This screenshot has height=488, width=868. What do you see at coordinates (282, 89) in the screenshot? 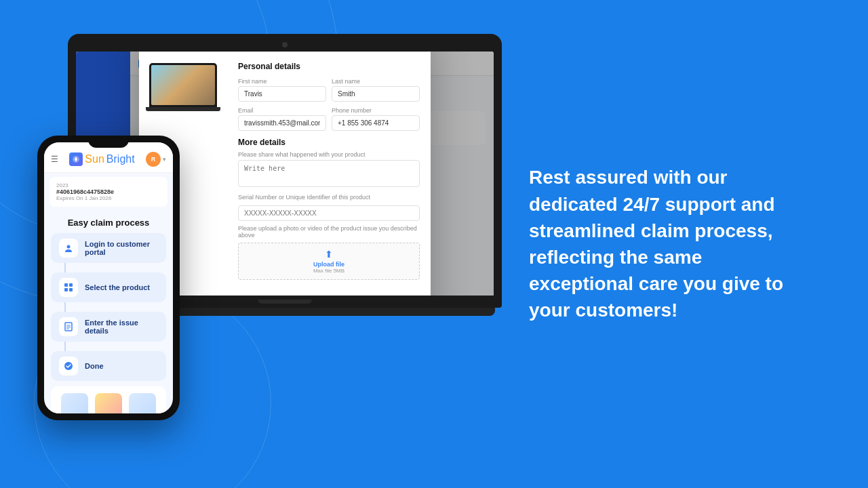
I see `first-name-group: First name` at bounding box center [282, 89].